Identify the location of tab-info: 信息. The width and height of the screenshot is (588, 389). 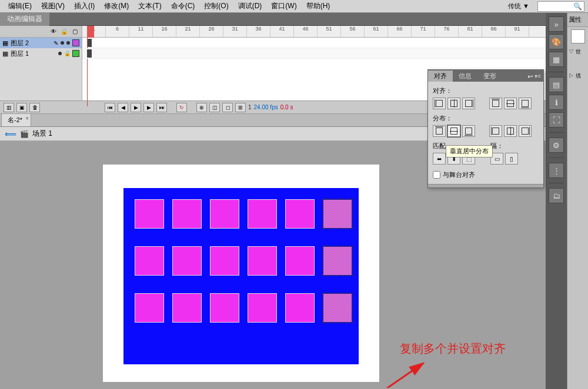
(465, 76).